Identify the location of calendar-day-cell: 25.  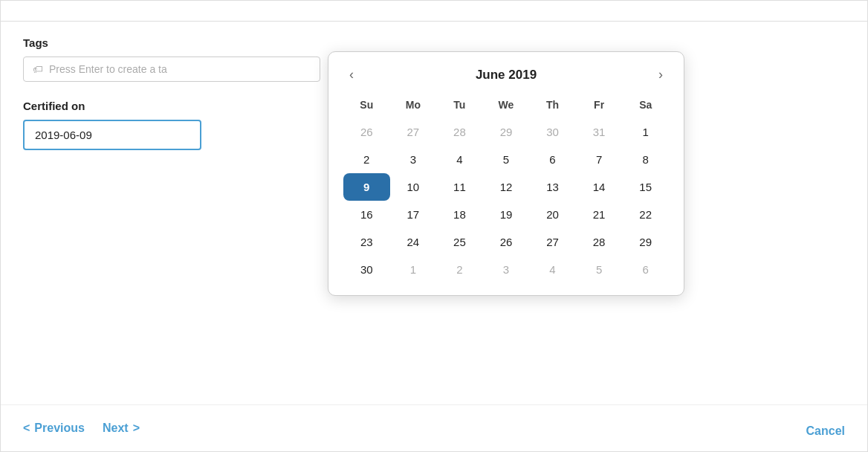
(459, 242).